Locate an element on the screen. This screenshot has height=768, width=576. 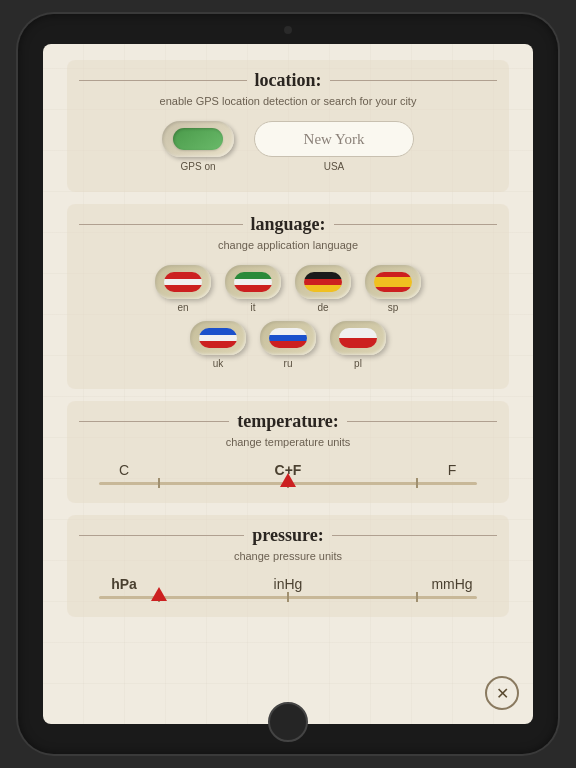
gps-label: GPS on is located at coordinates (198, 166).